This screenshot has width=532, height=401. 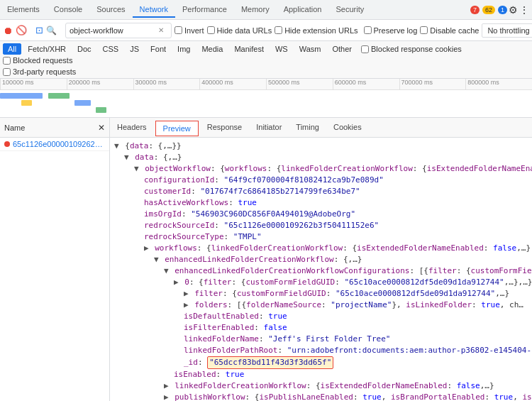 What do you see at coordinates (176, 282) in the screenshot?
I see `tri-12: ▶` at bounding box center [176, 282].